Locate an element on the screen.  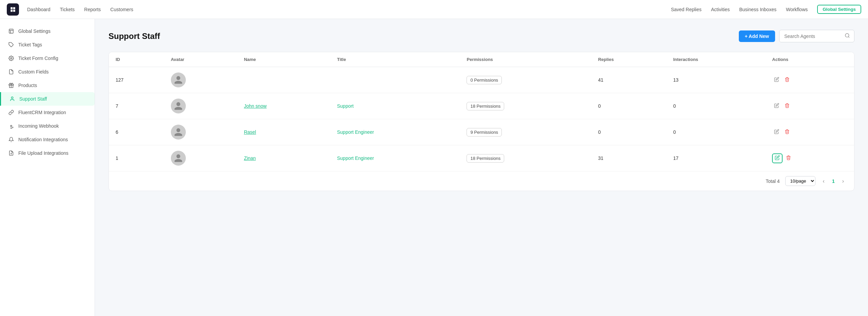
settings-icon is located at coordinates (11, 58).